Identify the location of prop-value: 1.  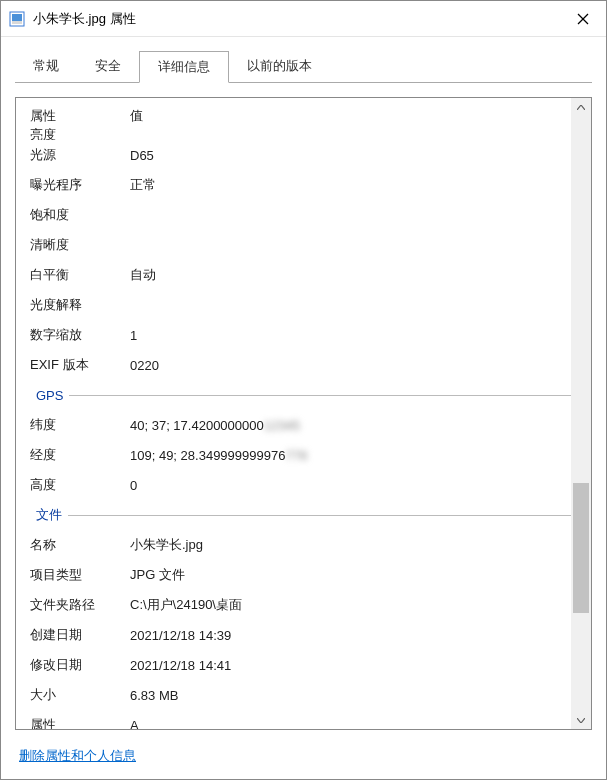
(350, 336).